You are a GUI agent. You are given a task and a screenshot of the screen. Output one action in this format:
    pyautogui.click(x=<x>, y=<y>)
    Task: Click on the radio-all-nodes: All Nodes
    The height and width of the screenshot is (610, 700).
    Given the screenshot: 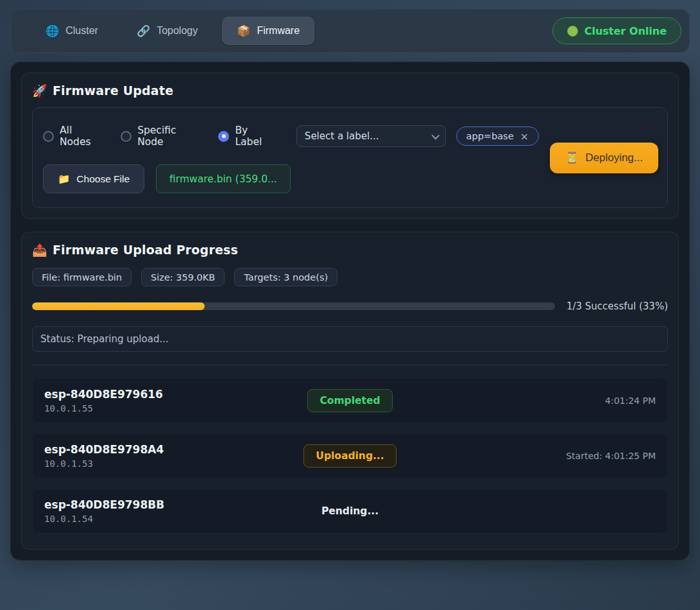 What is the action you would take?
    pyautogui.click(x=73, y=136)
    